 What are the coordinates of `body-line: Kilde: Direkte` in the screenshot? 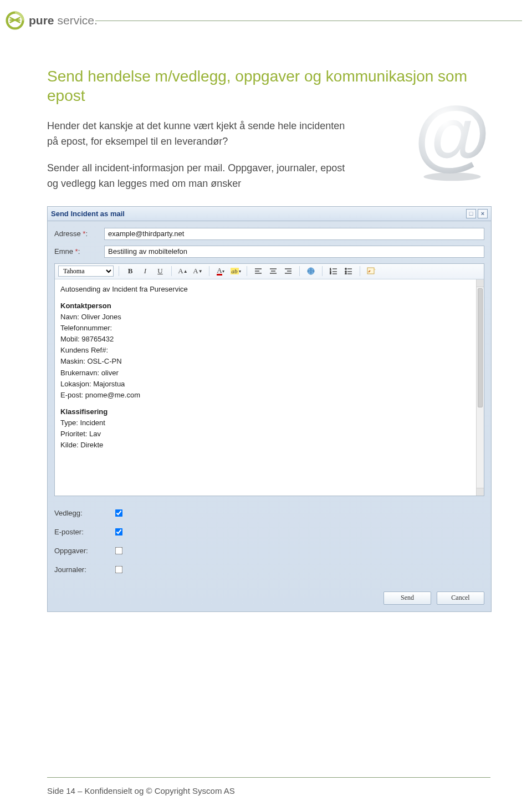 It's located at (82, 445).